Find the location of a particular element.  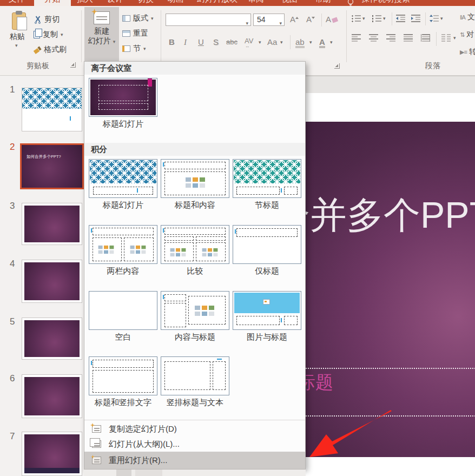

clipboard-dialog-launcher-icon is located at coordinates (73, 65).